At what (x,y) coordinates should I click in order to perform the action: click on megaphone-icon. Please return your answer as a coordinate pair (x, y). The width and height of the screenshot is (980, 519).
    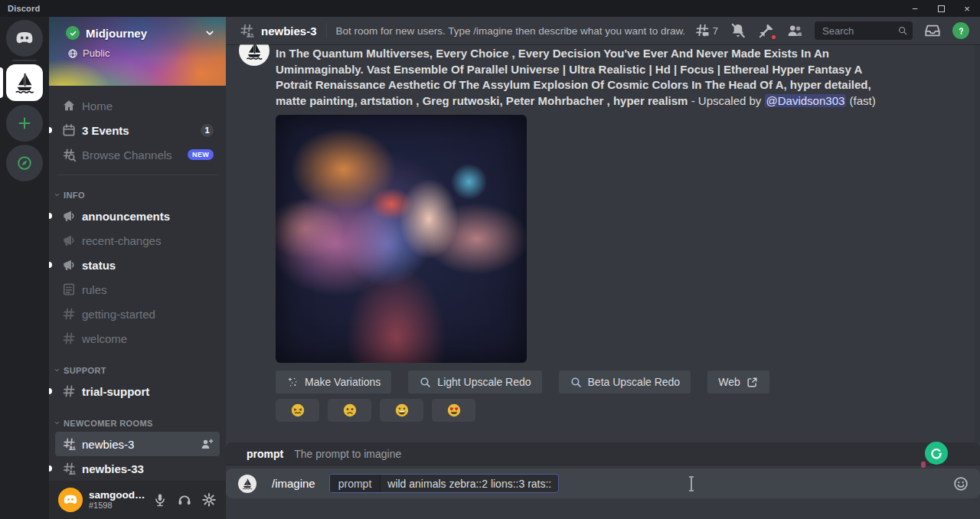
    Looking at the image, I should click on (69, 216).